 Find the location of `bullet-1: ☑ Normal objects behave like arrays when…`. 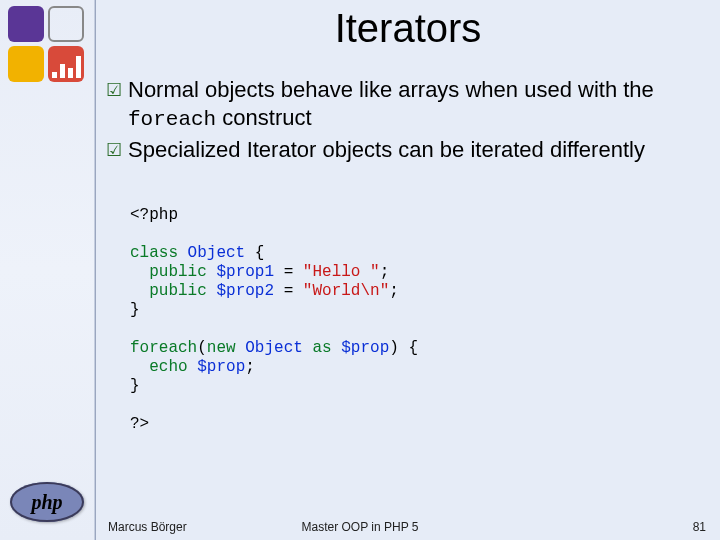

bullet-1: ☑ Normal objects behave like arrays when… is located at coordinates (406, 105).